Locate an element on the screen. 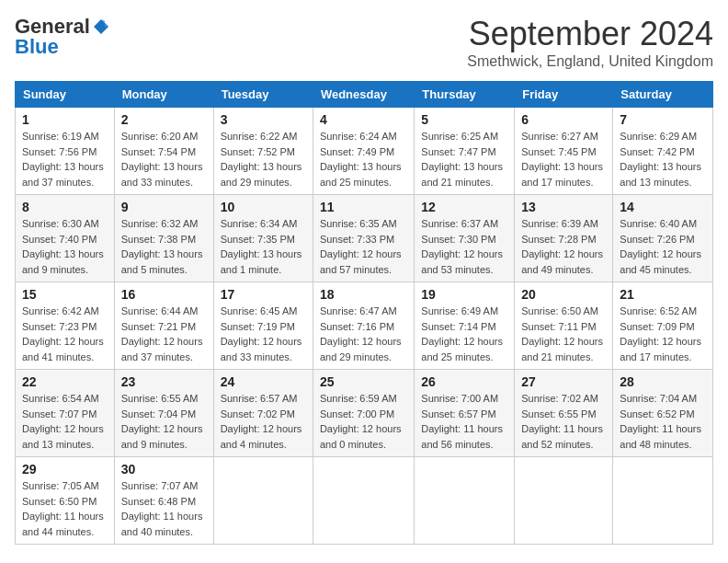 The image size is (728, 563). day-number: 16 is located at coordinates (164, 294).